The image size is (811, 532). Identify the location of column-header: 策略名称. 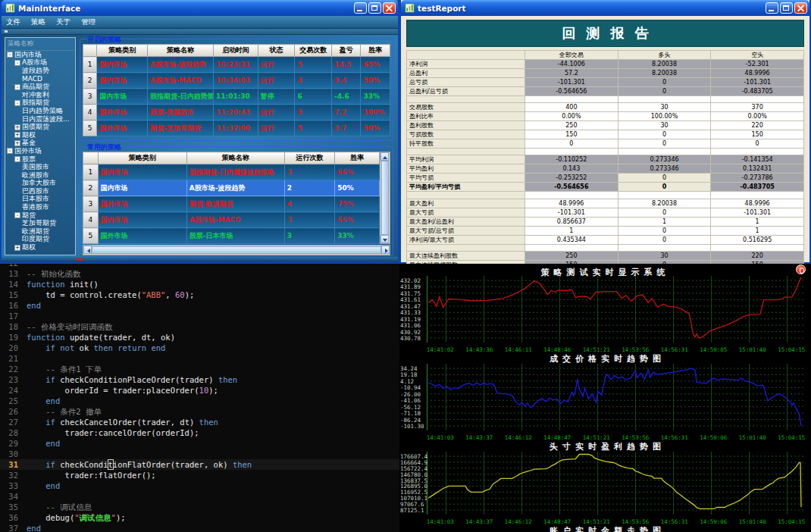
(180, 51).